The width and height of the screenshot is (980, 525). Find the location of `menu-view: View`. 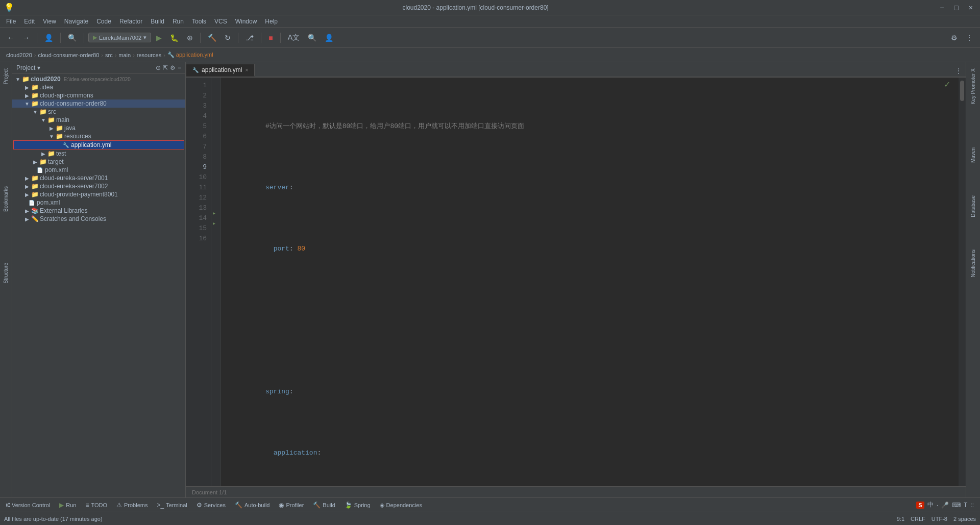

menu-view: View is located at coordinates (50, 21).